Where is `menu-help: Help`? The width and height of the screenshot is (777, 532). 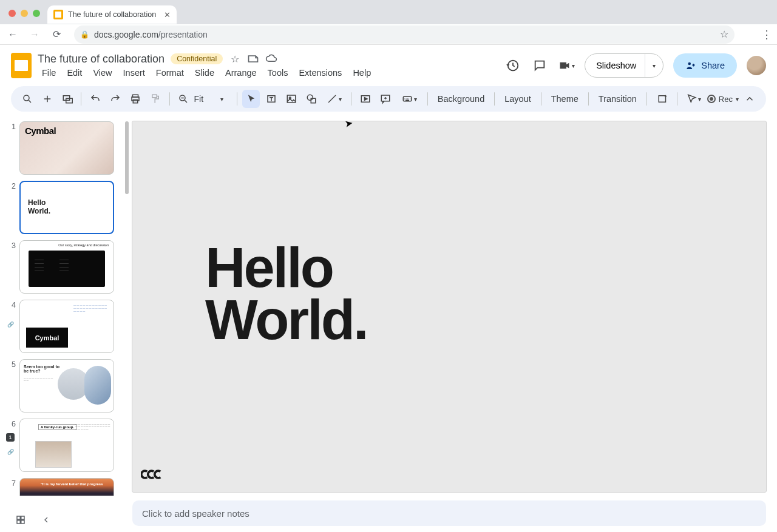 menu-help: Help is located at coordinates (362, 73).